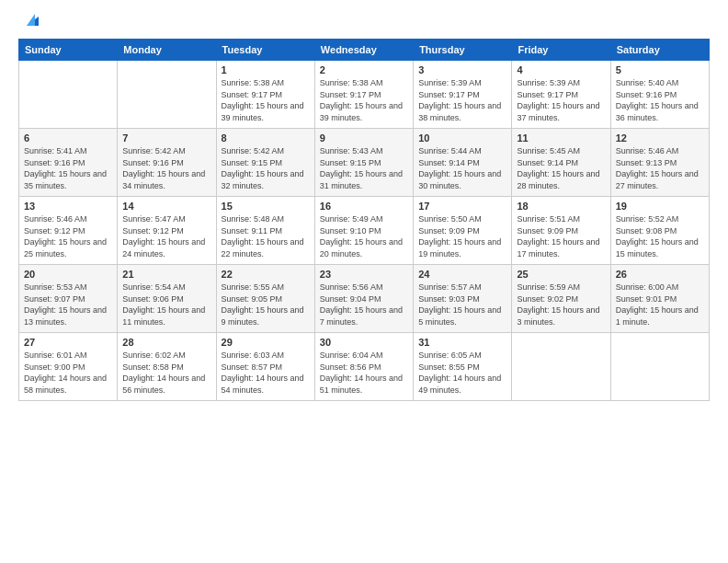 The image size is (728, 563). I want to click on day-number: 19, so click(660, 206).